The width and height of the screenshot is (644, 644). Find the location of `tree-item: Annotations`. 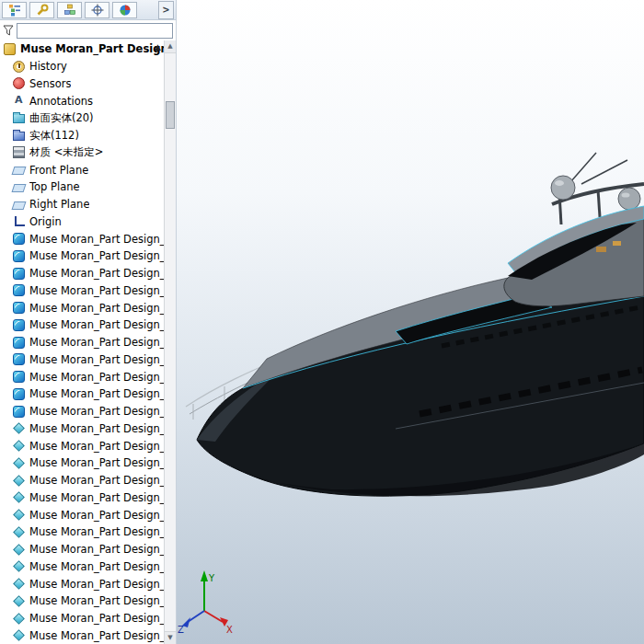

tree-item: Annotations is located at coordinates (82, 101).